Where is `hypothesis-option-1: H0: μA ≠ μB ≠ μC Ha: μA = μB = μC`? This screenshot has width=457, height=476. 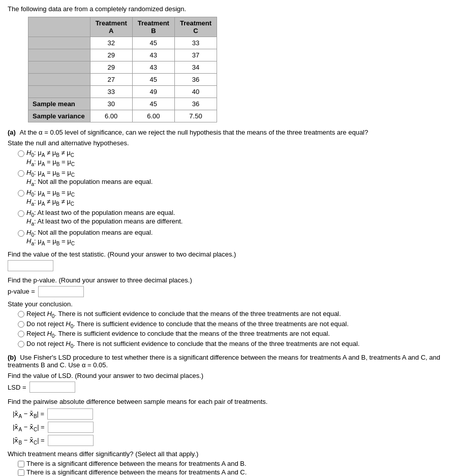 hypothesis-option-1: H0: μA ≠ μB ≠ μC Ha: μA = μB = μC is located at coordinates (234, 157).